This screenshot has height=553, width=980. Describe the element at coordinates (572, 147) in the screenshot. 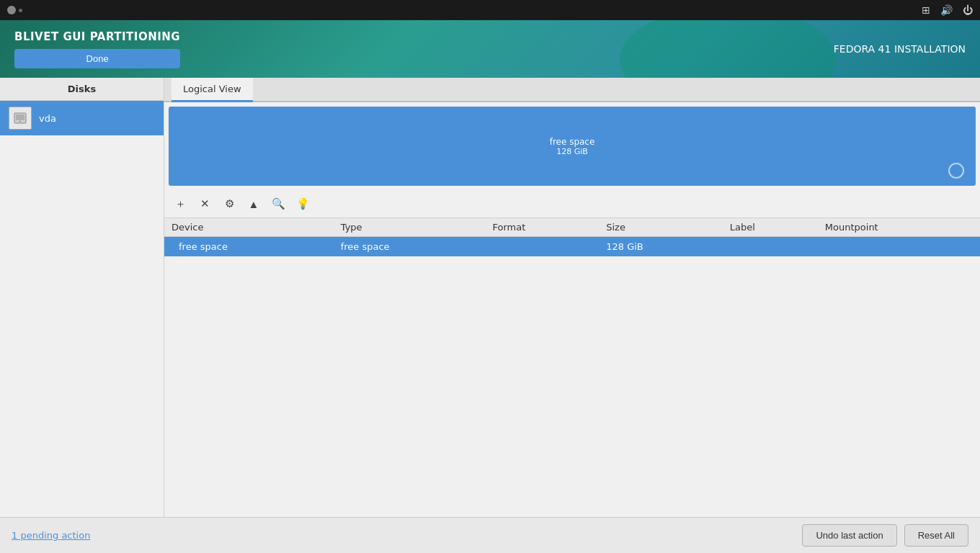

I see `disk-visual-text: free space 128 GiB` at that location.